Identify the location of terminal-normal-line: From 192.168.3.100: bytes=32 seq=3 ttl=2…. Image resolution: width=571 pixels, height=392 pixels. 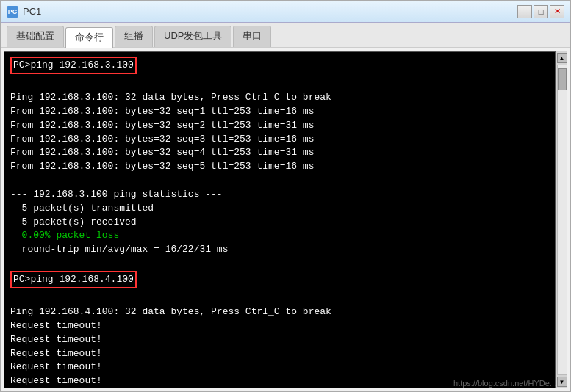
(279, 139).